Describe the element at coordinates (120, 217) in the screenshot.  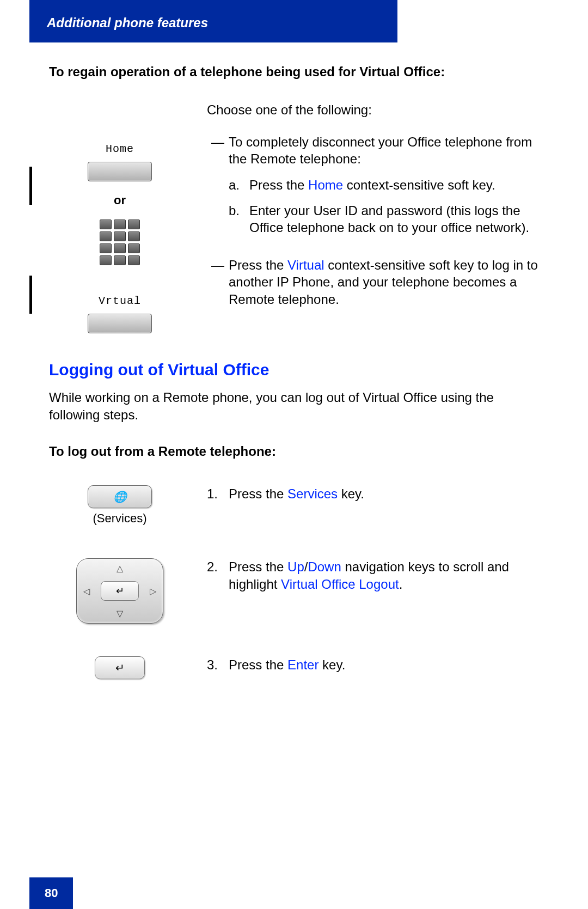
I see `softkey-illustration: Home or Vrtual` at that location.